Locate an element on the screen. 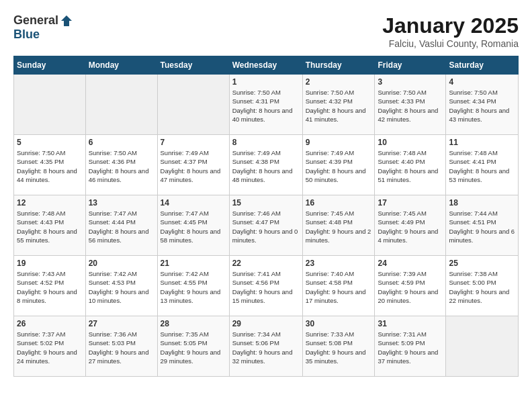 The height and width of the screenshot is (411, 532). day-info: Sunrise: 7:36 AMSunset: 5:03 PMDaylight:… is located at coordinates (122, 348).